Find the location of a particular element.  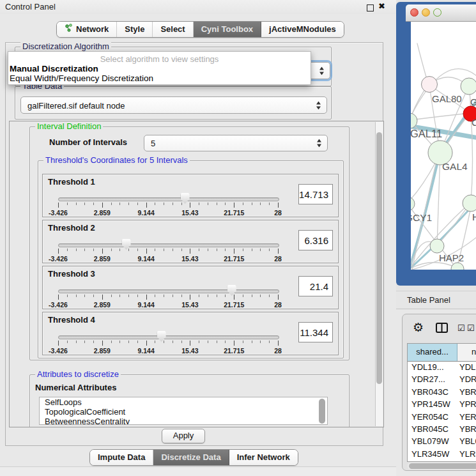

table-row: YER054CYER0 is located at coordinates (442, 417).